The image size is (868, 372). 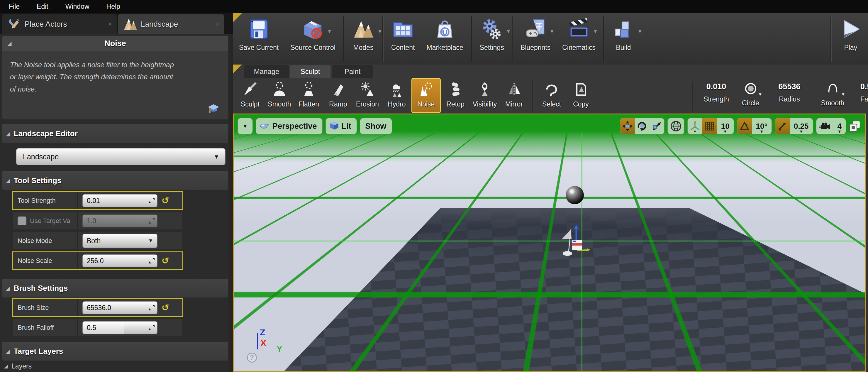 I want to click on scale-tool-button, so click(x=657, y=126).